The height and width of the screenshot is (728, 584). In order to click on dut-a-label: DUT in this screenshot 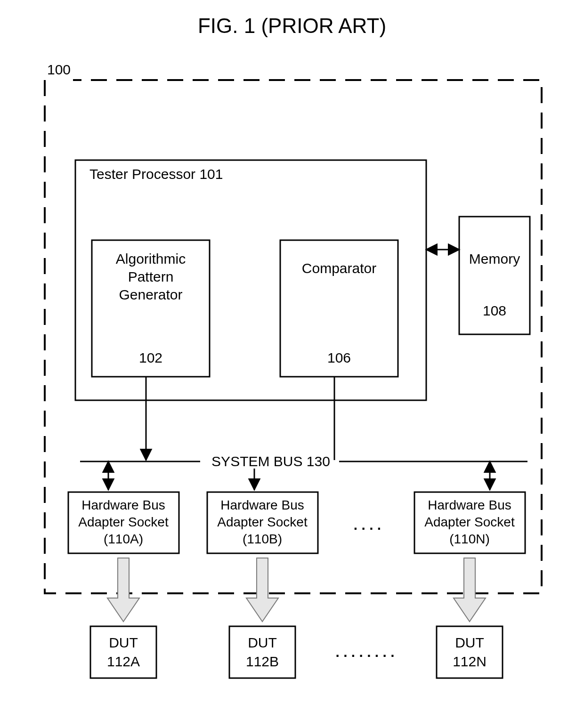, I will do `click(123, 642)`.